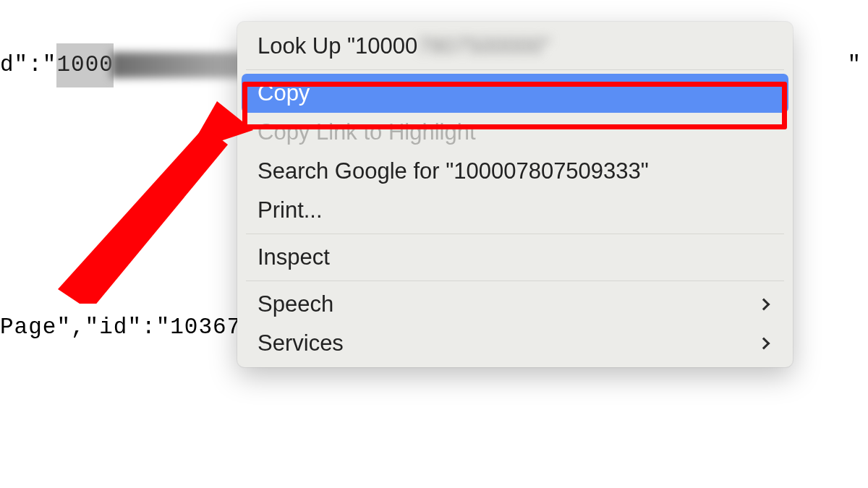  I want to click on copy-link-highlight-menu-item: Copy Link to Highlight, so click(515, 132).